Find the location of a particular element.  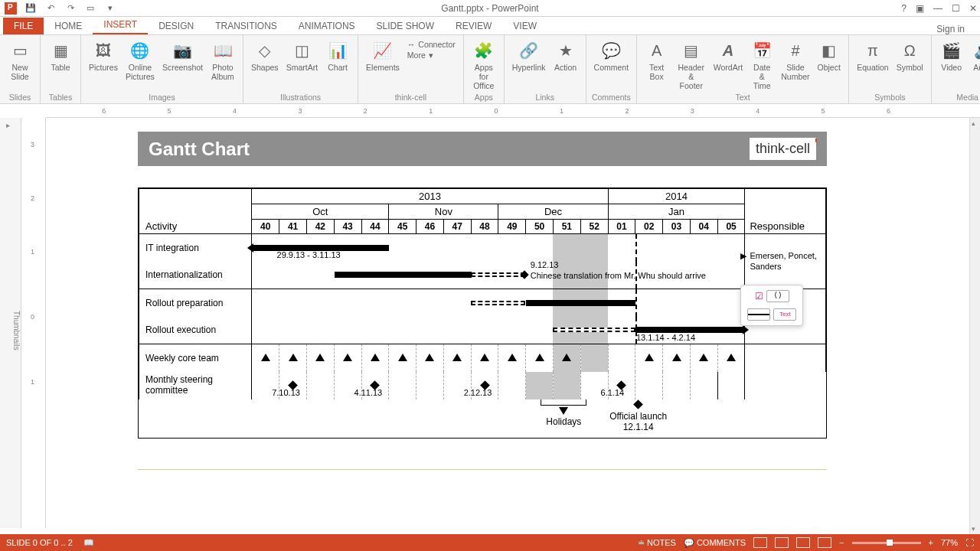

symbol-button: ΩSymbol is located at coordinates (910, 56).